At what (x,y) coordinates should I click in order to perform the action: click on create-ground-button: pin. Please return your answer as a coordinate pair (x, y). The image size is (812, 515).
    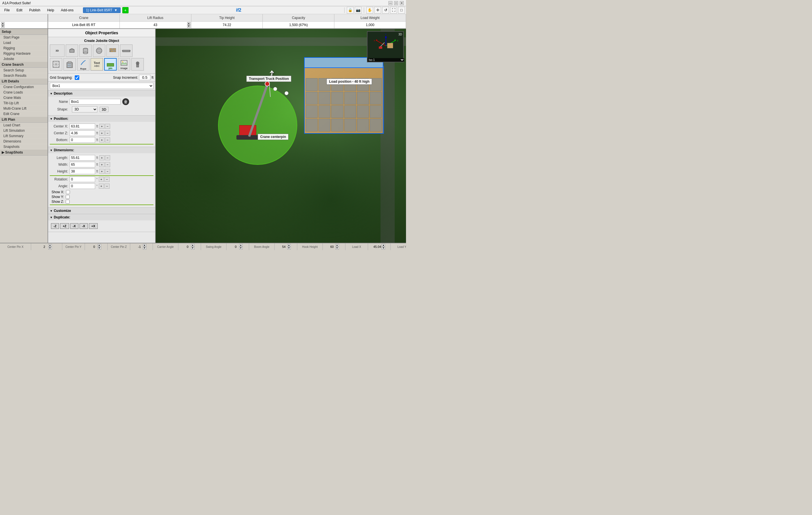
    Looking at the image, I should click on (111, 64).